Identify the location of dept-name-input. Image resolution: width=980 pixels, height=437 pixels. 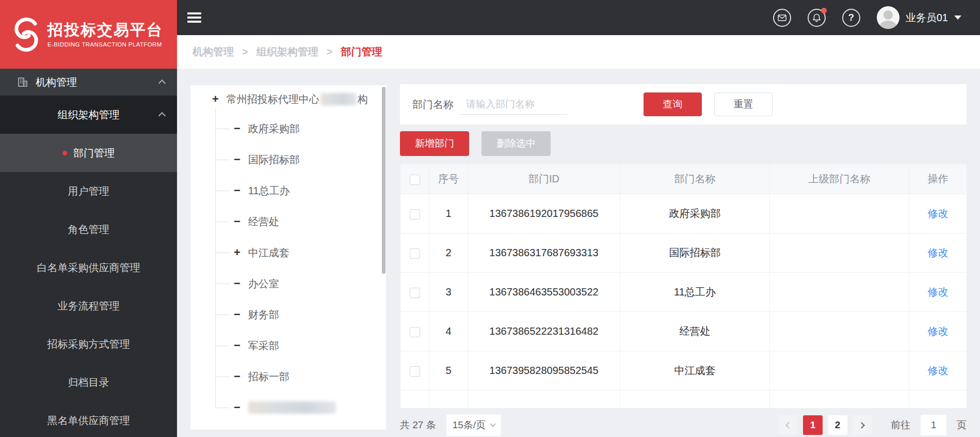
(513, 104).